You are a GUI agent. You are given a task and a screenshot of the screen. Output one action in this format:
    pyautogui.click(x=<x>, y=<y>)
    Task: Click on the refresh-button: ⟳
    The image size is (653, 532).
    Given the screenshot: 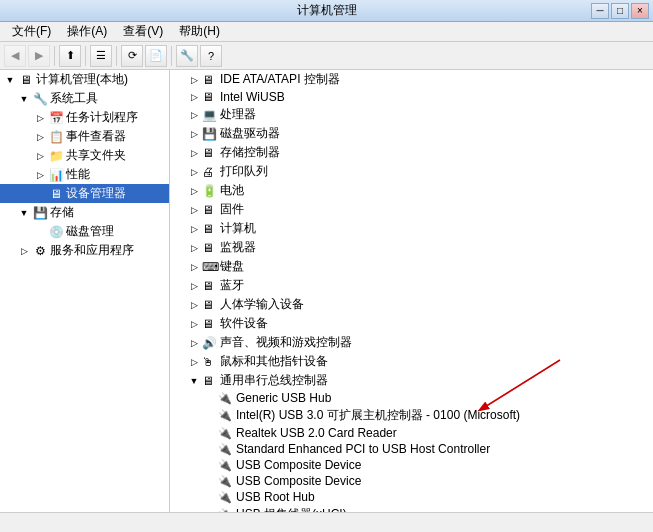 What is the action you would take?
    pyautogui.click(x=132, y=56)
    